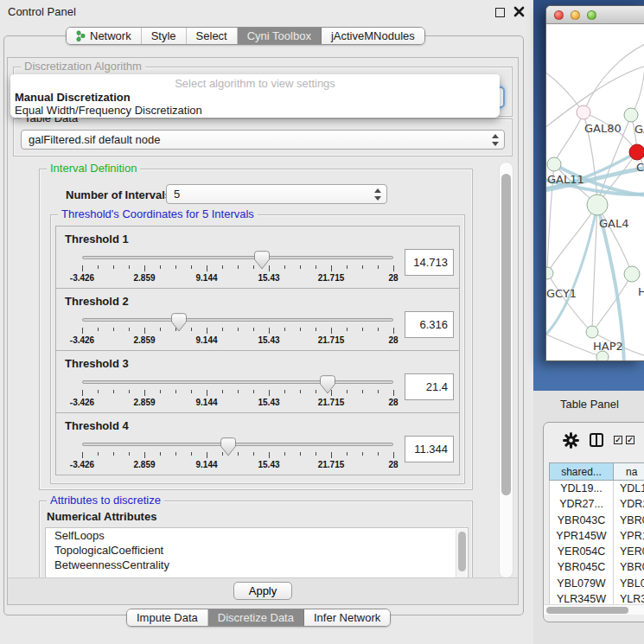 Image resolution: width=644 pixels, height=644 pixels. Describe the element at coordinates (595, 192) in the screenshot. I see `network-canvas: GAL80GACGAL11GAL4GCY1HHAP2` at that location.